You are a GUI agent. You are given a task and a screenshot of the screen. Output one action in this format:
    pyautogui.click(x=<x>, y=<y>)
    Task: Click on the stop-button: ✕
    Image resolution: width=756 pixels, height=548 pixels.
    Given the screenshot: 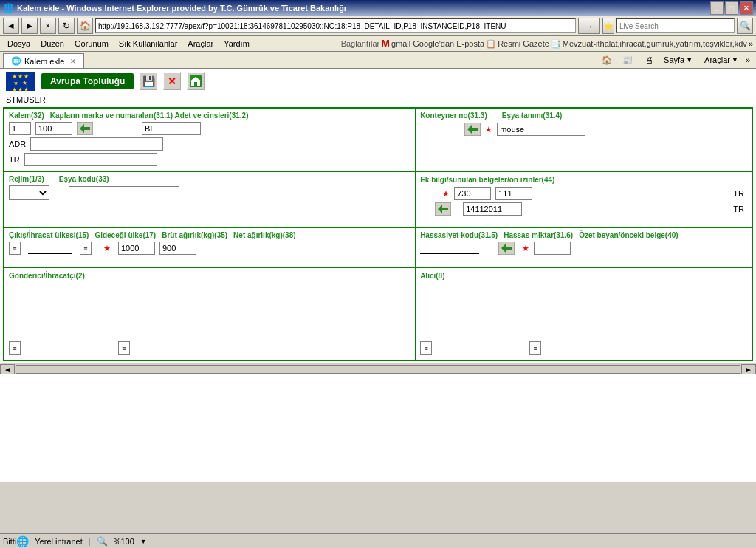 What is the action you would take?
    pyautogui.click(x=48, y=26)
    